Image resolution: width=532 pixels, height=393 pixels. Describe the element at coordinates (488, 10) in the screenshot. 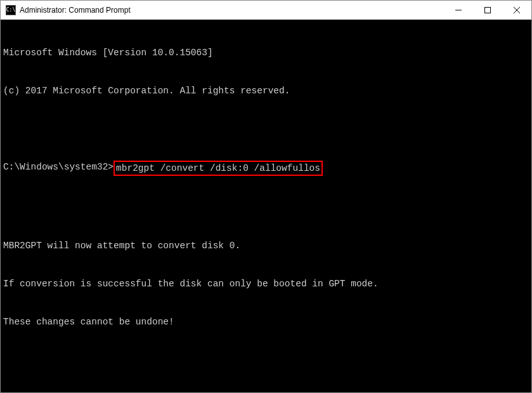

I see `maximize-icon` at that location.